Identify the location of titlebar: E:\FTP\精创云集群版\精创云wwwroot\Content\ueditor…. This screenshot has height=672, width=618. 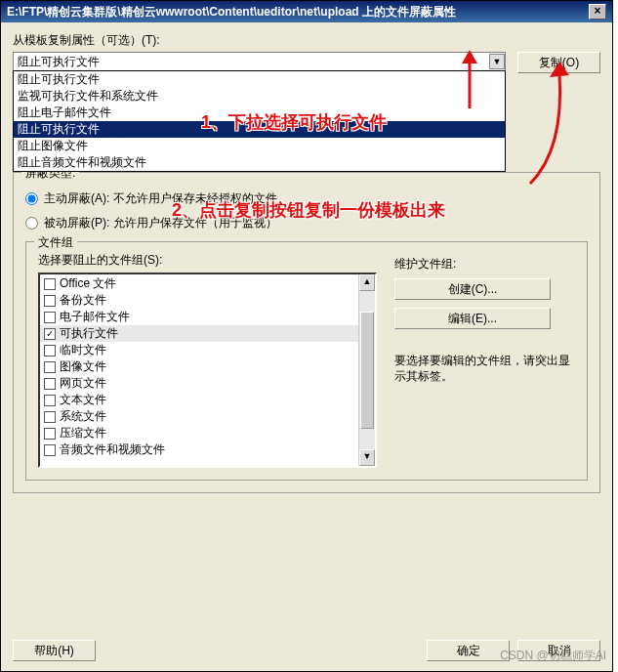
(307, 12).